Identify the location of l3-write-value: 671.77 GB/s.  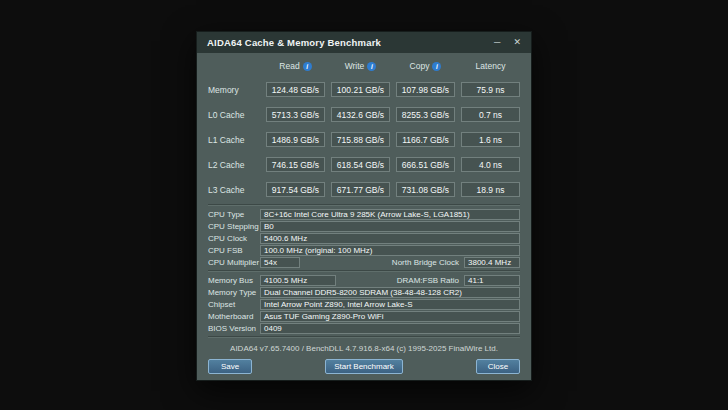
(360, 190).